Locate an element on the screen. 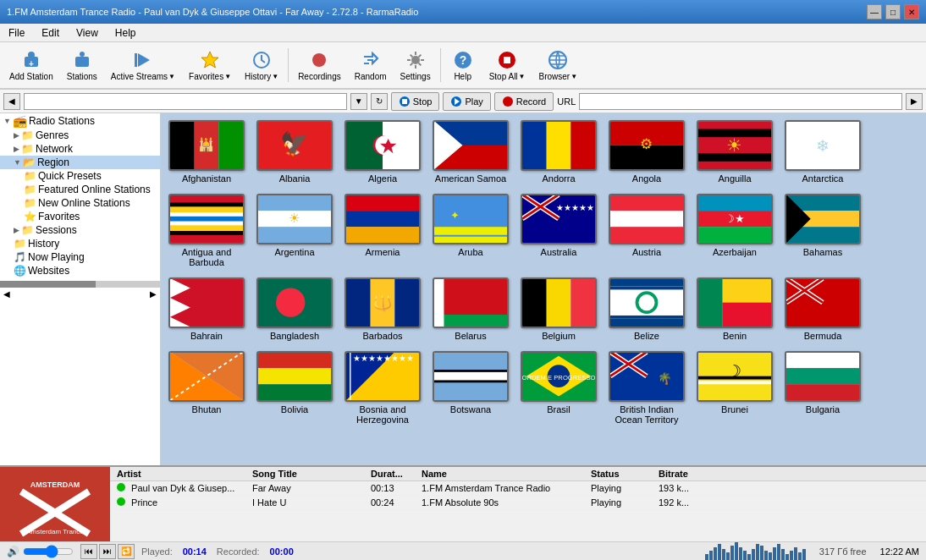 This screenshot has width=926, height=560. flag-image: ☽★ is located at coordinates (735, 219).